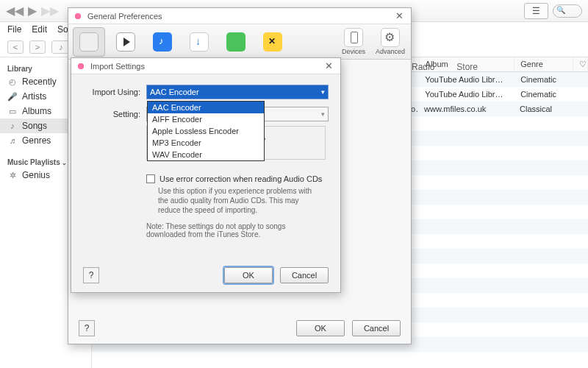 The width and height of the screenshot is (588, 368). I want to click on is-titlebar: Import Settings ✕, so click(206, 66).